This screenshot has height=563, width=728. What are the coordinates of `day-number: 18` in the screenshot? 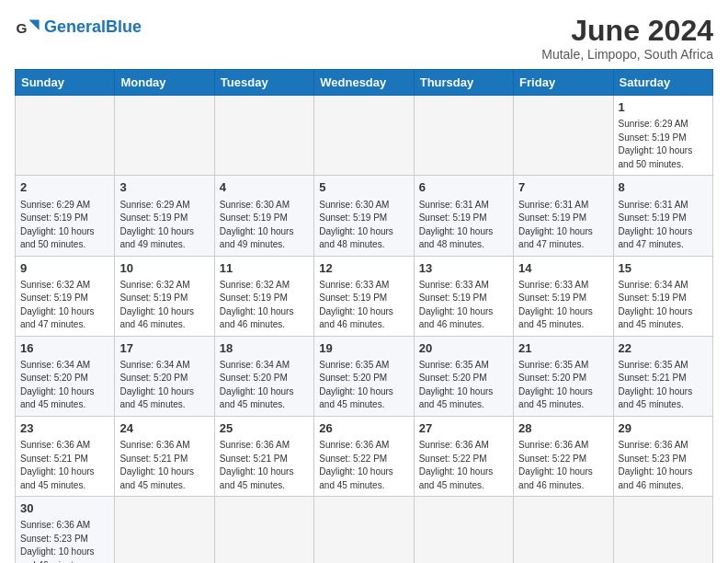 It's located at (265, 349).